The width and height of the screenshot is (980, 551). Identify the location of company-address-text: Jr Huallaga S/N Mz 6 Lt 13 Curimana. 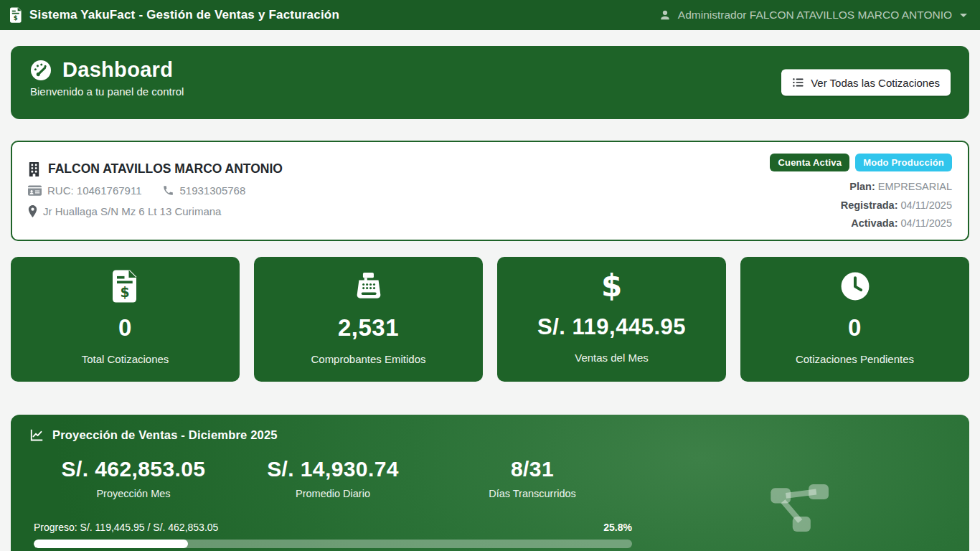
(132, 211).